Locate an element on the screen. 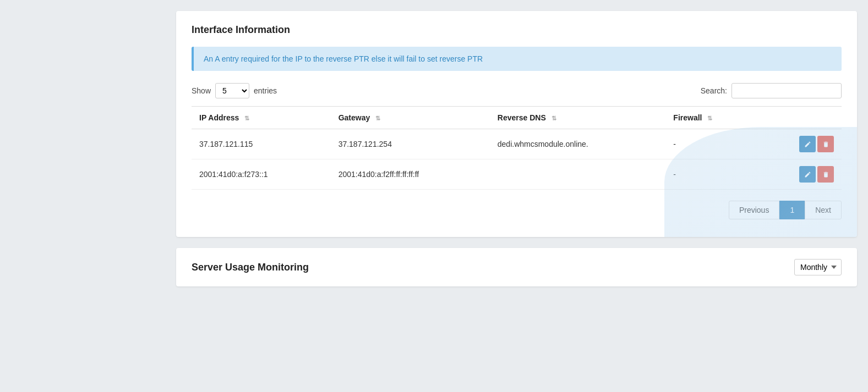  col-firewall: Firewall ⇅ is located at coordinates (711, 118).